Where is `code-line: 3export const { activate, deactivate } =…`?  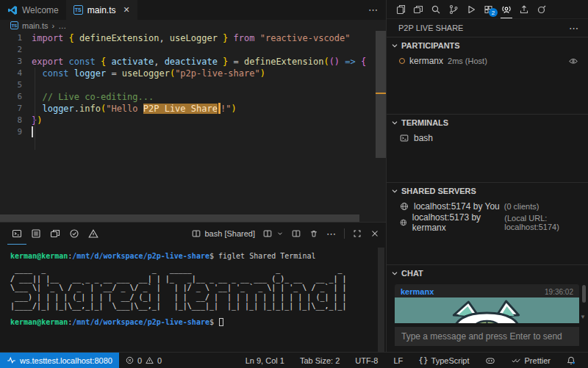
code-line: 3export const { activate, deactivate } =… is located at coordinates (193, 62).